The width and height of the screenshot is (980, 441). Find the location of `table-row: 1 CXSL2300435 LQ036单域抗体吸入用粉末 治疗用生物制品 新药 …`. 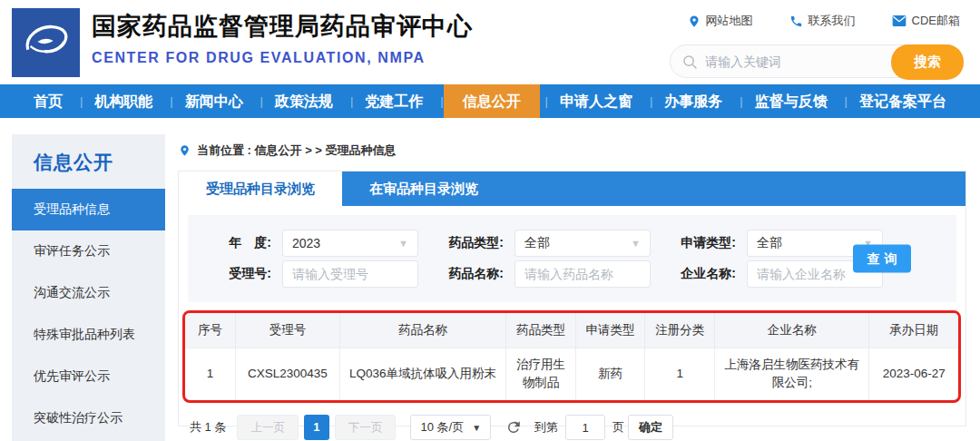

table-row: 1 CXSL2300435 LQ036单域抗体吸入用粉末 治疗用生物制品 新药 … is located at coordinates (572, 374).